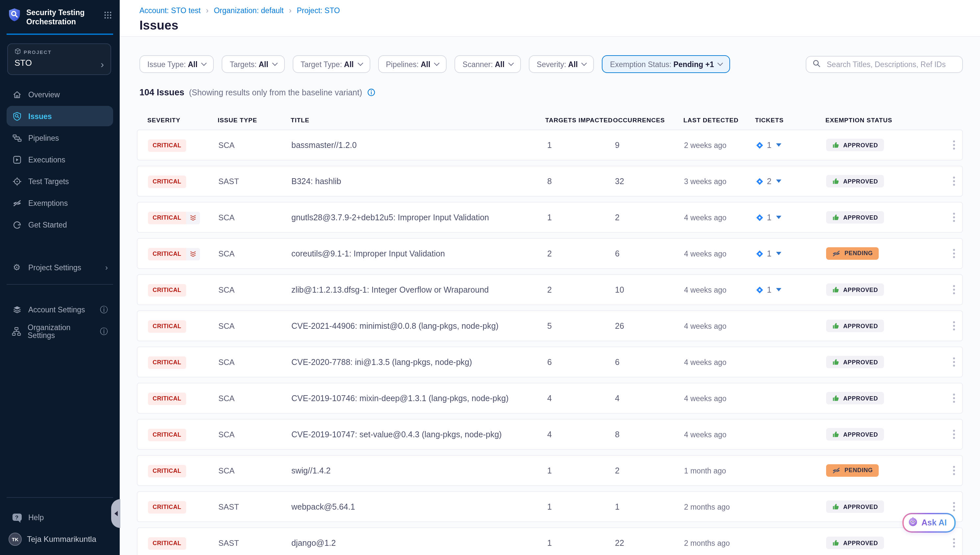  Describe the element at coordinates (253, 64) in the screenshot. I see `filter-targets: Targets:All` at that location.